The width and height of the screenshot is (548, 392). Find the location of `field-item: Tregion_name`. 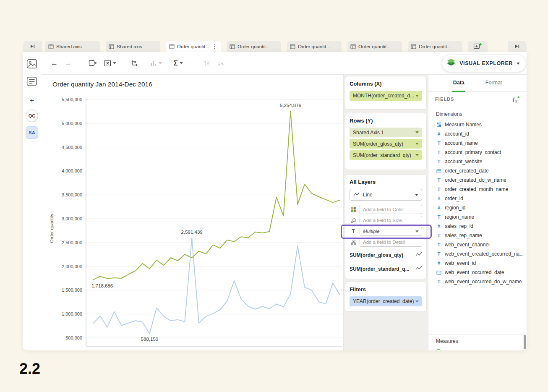

field-item: Tregion_name is located at coordinates (478, 217).